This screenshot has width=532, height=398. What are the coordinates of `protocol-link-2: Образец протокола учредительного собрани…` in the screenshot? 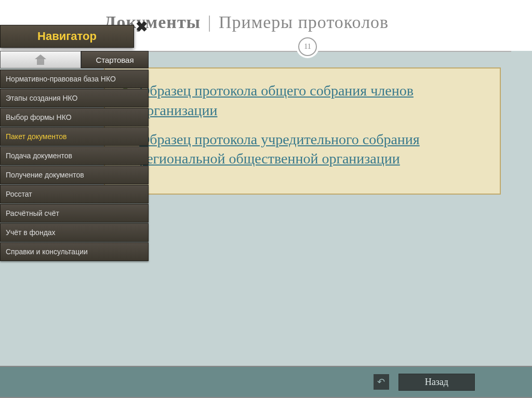 It's located at (312, 149).